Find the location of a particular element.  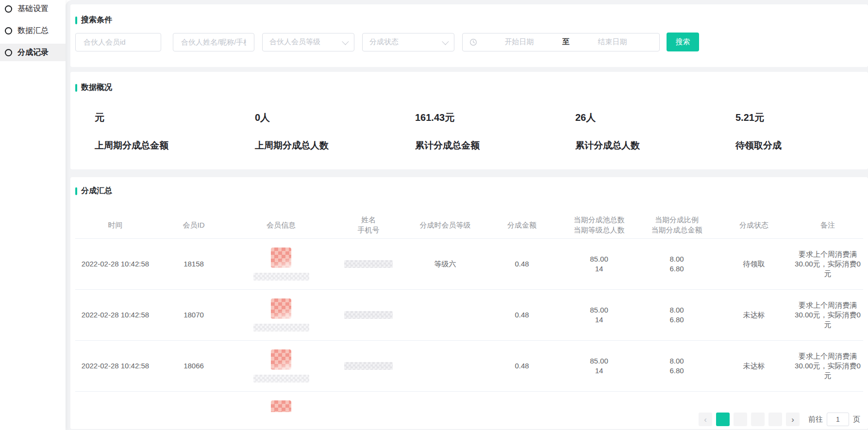

commission-status-select: 分成状态 is located at coordinates (408, 42).